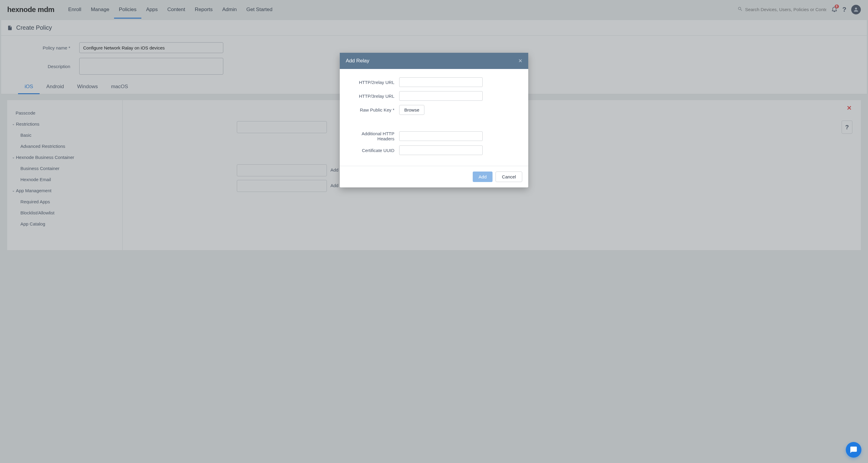  Describe the element at coordinates (374, 96) in the screenshot. I see `http3-label: HTTP/3relay URL` at that location.